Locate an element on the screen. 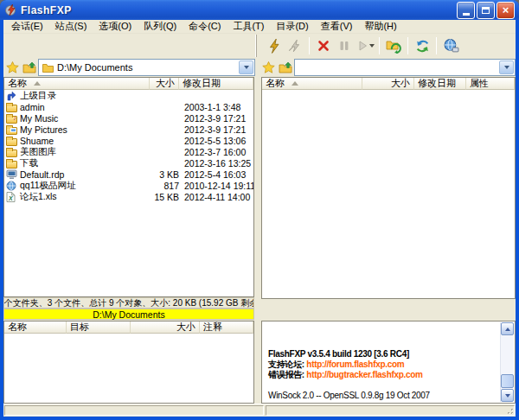  file-row: admin 2003-1-1 3:48 is located at coordinates (129, 107).